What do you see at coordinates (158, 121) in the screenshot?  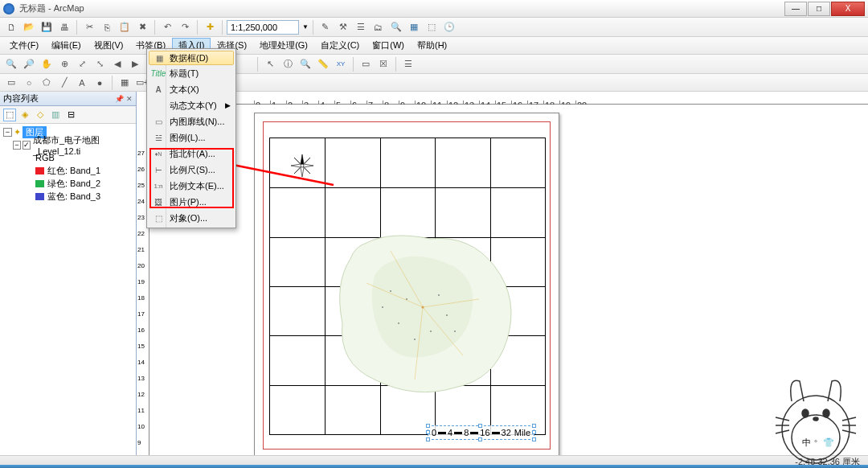 I see `neatline-icon: ▭` at bounding box center [158, 121].